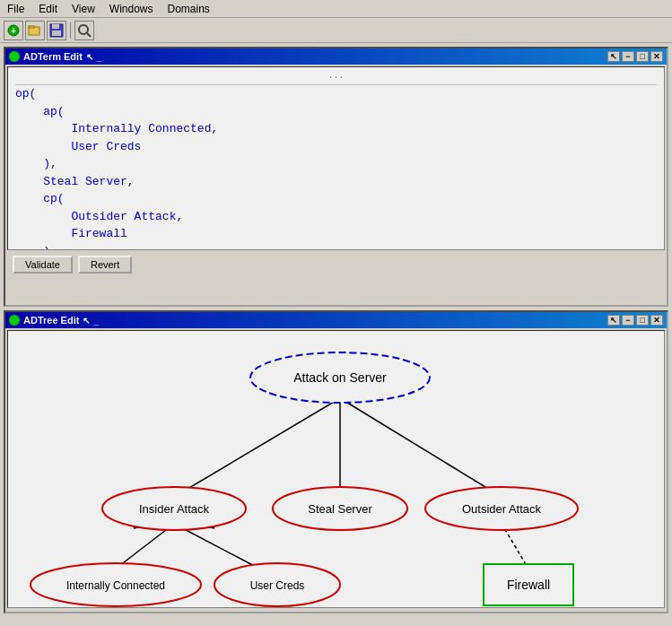 The height and width of the screenshot is (626, 672). What do you see at coordinates (642, 57) in the screenshot?
I see `adterm-max-btn: □` at bounding box center [642, 57].